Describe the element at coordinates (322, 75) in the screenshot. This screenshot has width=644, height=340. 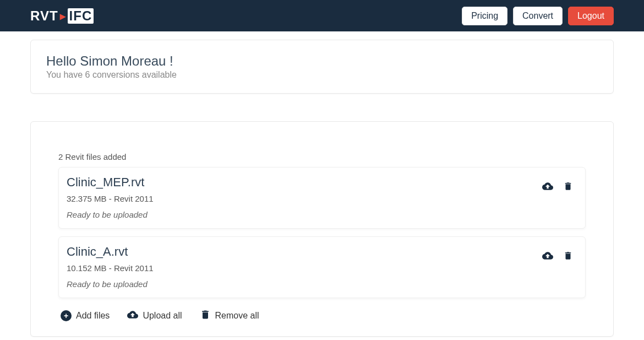
I see `welcome-subtitle: You have 6 conversions available` at that location.